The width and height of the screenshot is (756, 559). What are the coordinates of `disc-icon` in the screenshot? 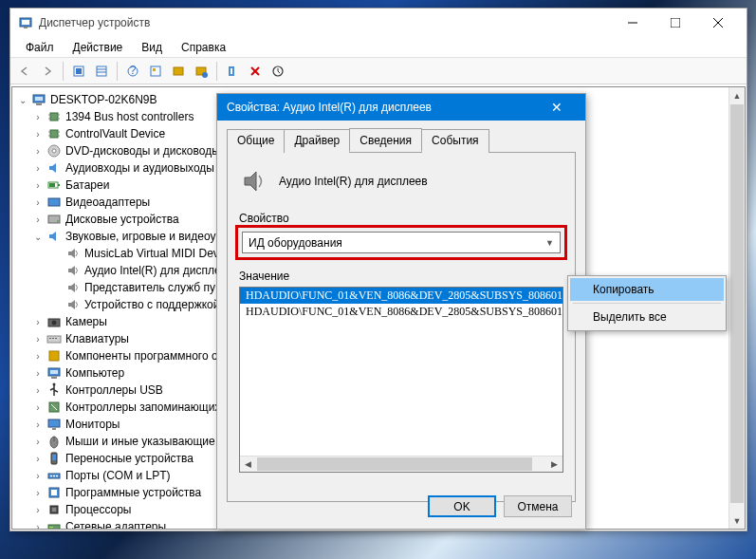 It's located at (54, 151).